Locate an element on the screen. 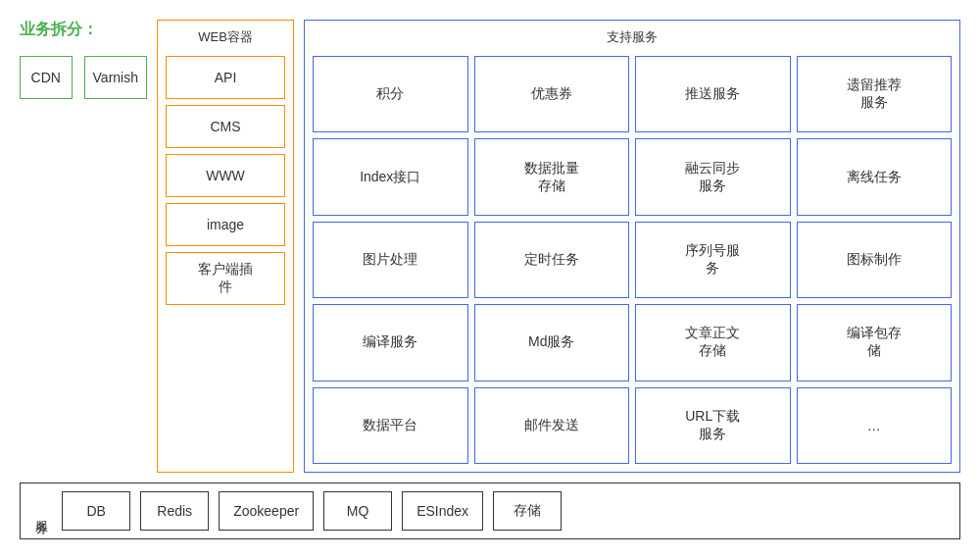 This screenshot has height=559, width=980. service-offline-task: 离线任务 is located at coordinates (874, 177).